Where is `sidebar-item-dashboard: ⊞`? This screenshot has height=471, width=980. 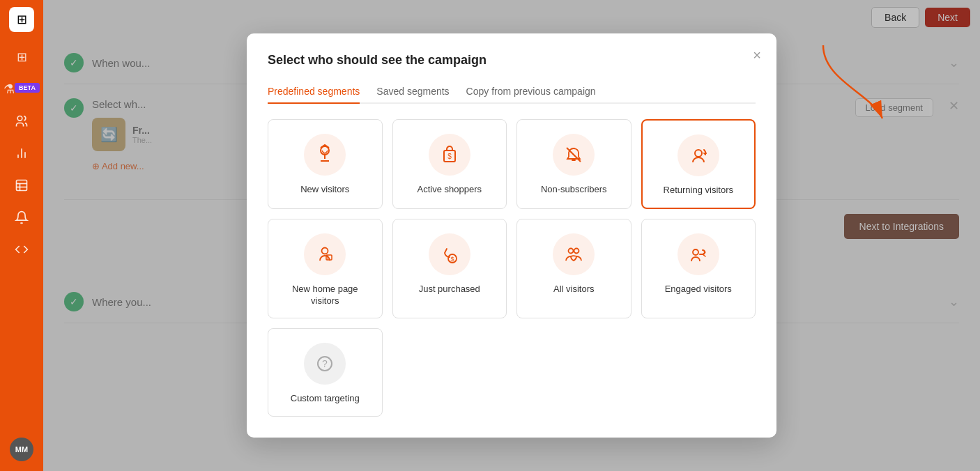
sidebar-item-dashboard: ⊞ is located at coordinates (22, 57).